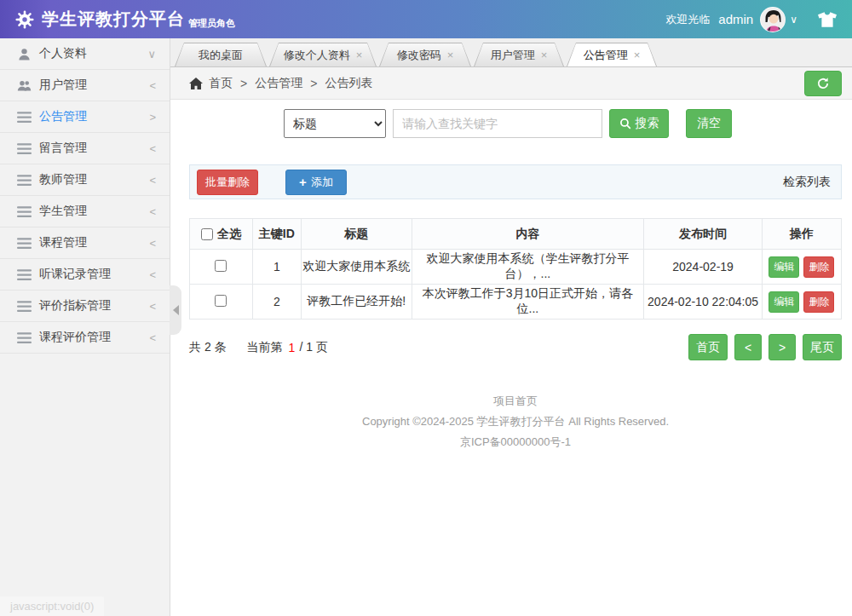 The height and width of the screenshot is (616, 852). I want to click on sidebar-item-label: 教师管理, so click(63, 180).